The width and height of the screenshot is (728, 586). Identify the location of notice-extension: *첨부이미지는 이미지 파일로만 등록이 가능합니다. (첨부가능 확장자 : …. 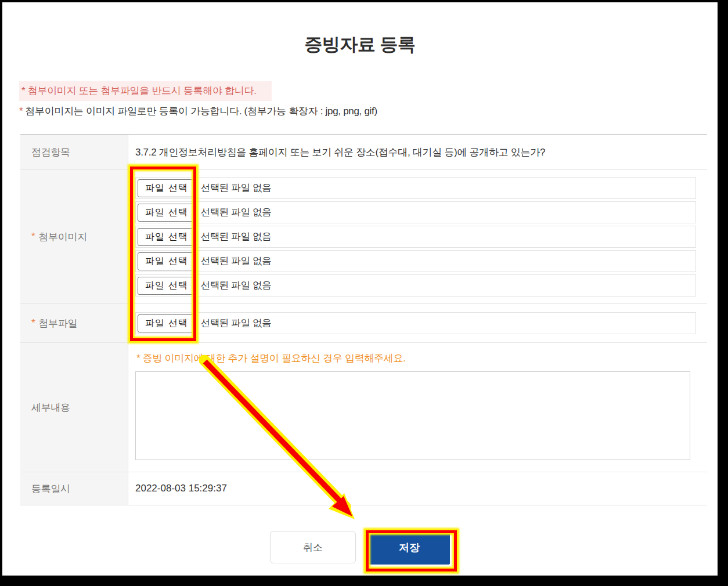
(368, 111).